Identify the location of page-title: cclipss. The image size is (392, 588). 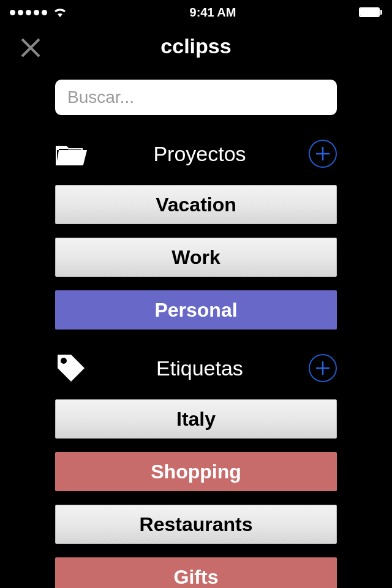
(196, 47).